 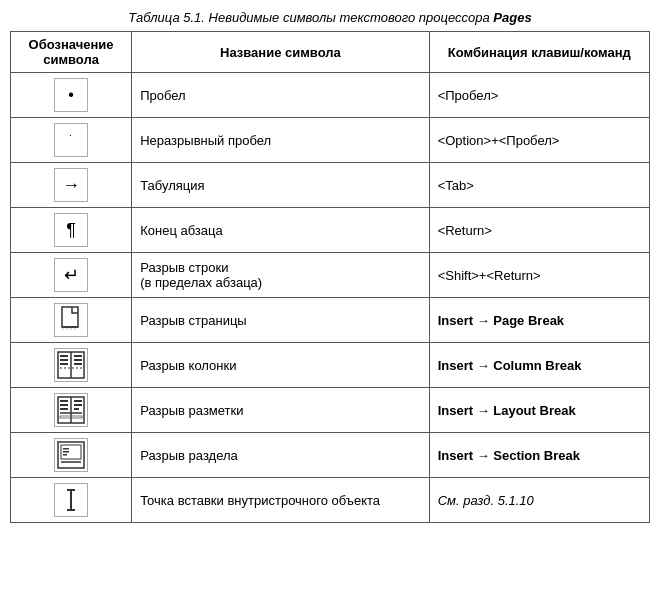 I want to click on header-symbol: Обозначение символа, so click(x=72, y=52).